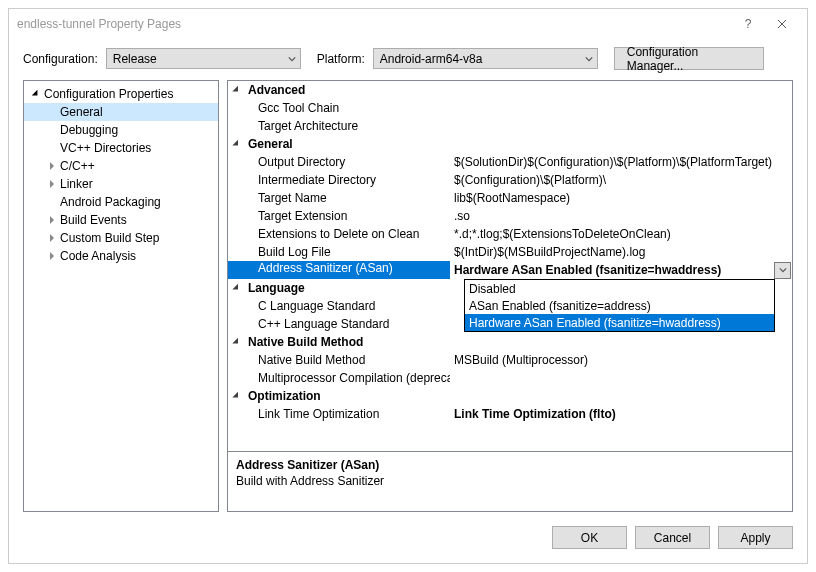 This screenshot has width=816, height=572. Describe the element at coordinates (535, 414) in the screenshot. I see `property-value-text: Link Time Optimization (flto)` at that location.